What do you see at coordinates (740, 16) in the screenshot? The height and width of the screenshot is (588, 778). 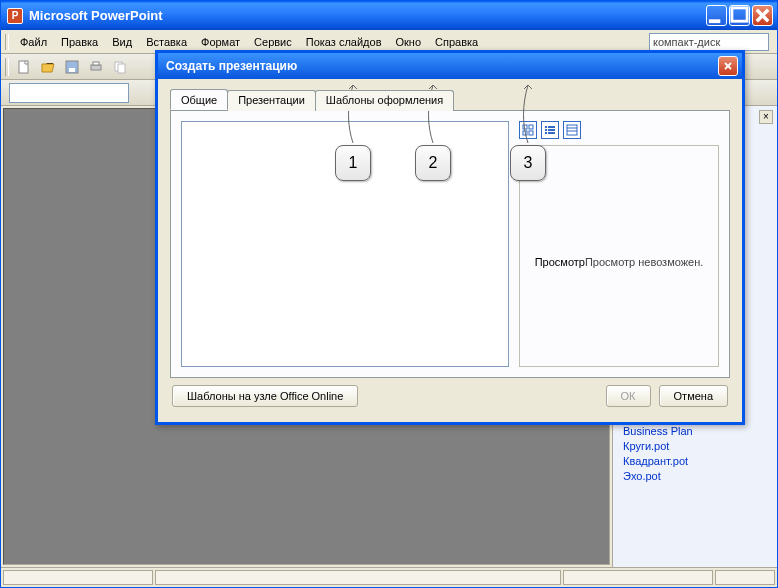 I see `maximize-button` at bounding box center [740, 16].